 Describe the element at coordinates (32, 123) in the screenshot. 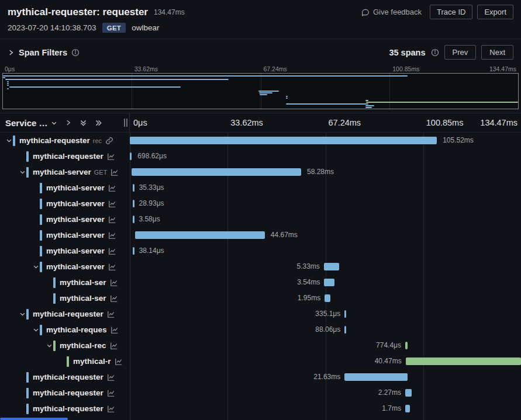

I see `service-column-dropdown: Service …` at that location.